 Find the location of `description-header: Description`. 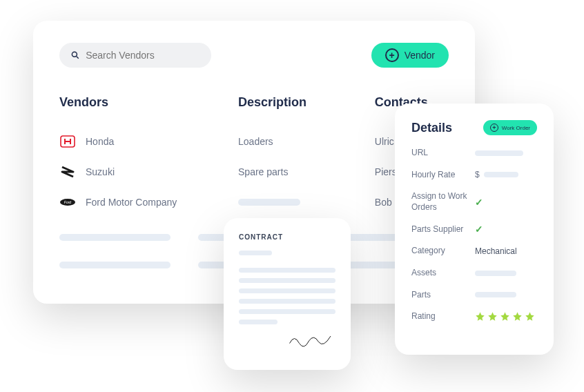

description-header: Description is located at coordinates (286, 102).